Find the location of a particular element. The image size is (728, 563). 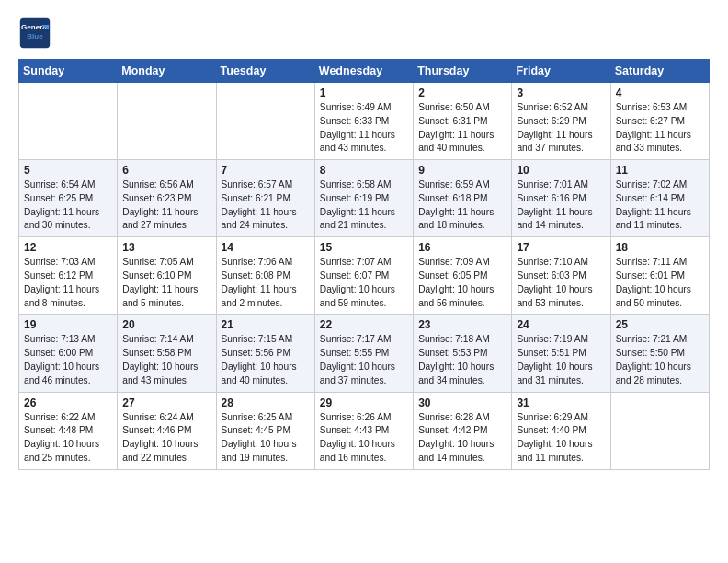

day-content: Sunrise: 6:59 AM Sunset: 6:18 PM Dayligh… is located at coordinates (462, 206).